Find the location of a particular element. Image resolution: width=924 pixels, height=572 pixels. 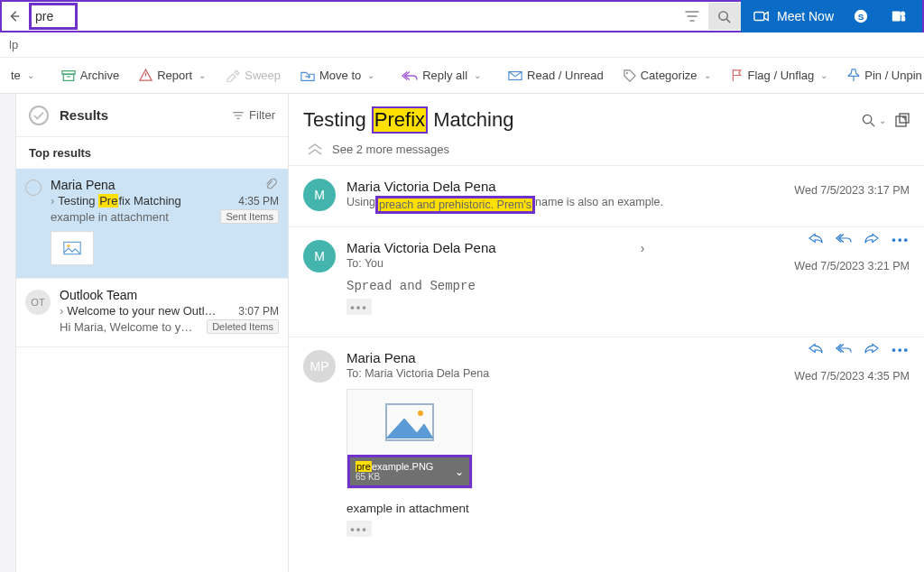

folder-tag: Deleted Items is located at coordinates (243, 327).